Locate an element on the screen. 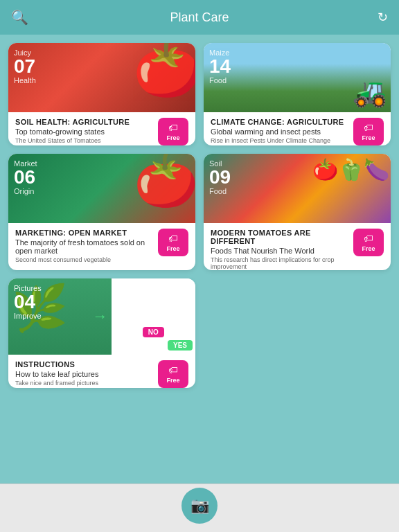 The image size is (399, 532). card-soil-health-number: 07 is located at coordinates (25, 66).